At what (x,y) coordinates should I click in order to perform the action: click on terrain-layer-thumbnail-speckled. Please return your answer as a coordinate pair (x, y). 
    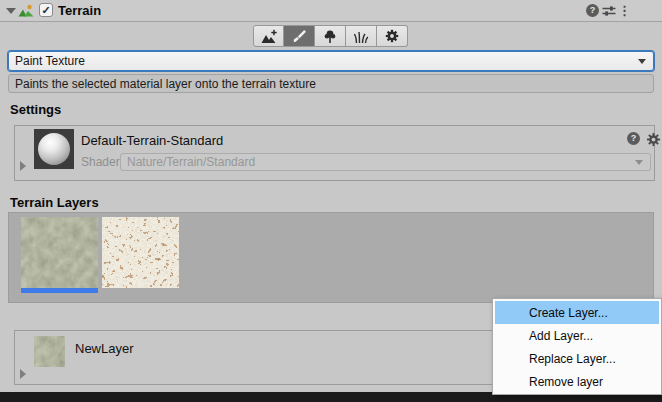
    Looking at the image, I should click on (140, 252).